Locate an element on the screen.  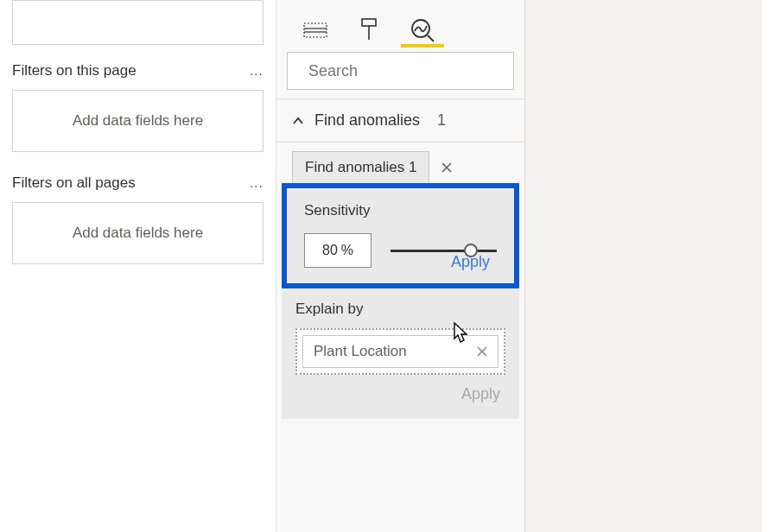
explain-apply-label: Apply is located at coordinates (480, 394).